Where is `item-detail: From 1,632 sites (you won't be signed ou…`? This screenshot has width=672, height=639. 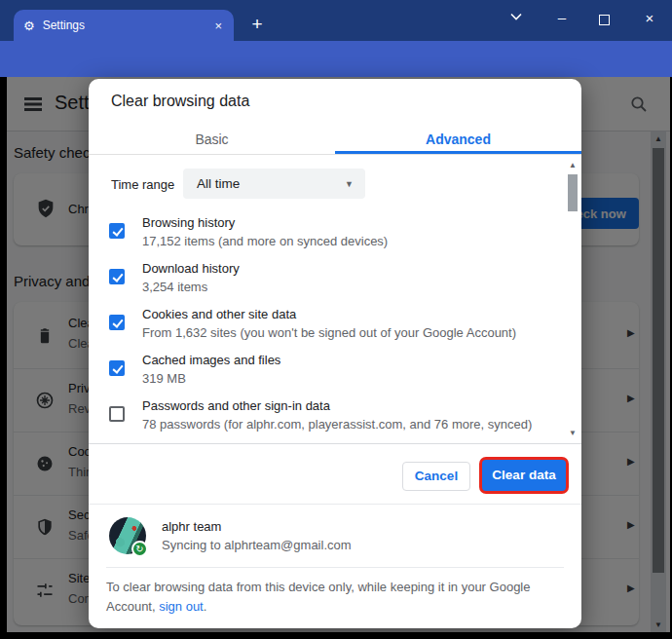 item-detail: From 1,632 sites (you won't be signed ou… is located at coordinates (349, 333).